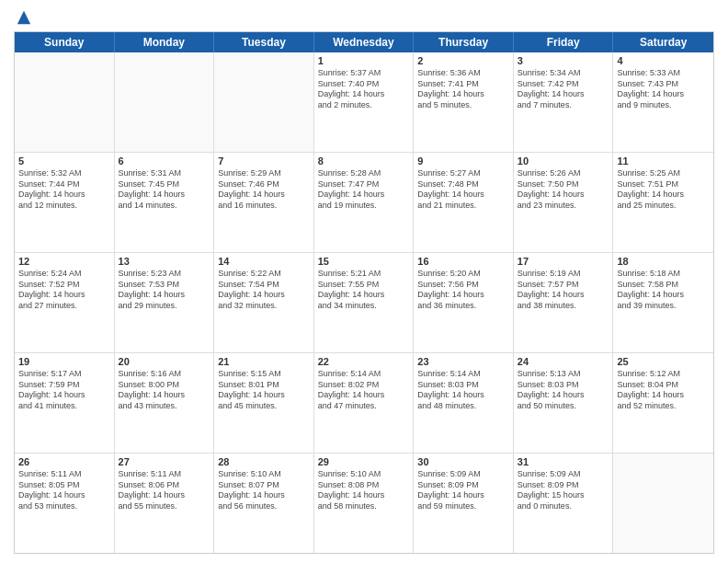 This screenshot has width=728, height=563. I want to click on day-number: 9, so click(463, 161).